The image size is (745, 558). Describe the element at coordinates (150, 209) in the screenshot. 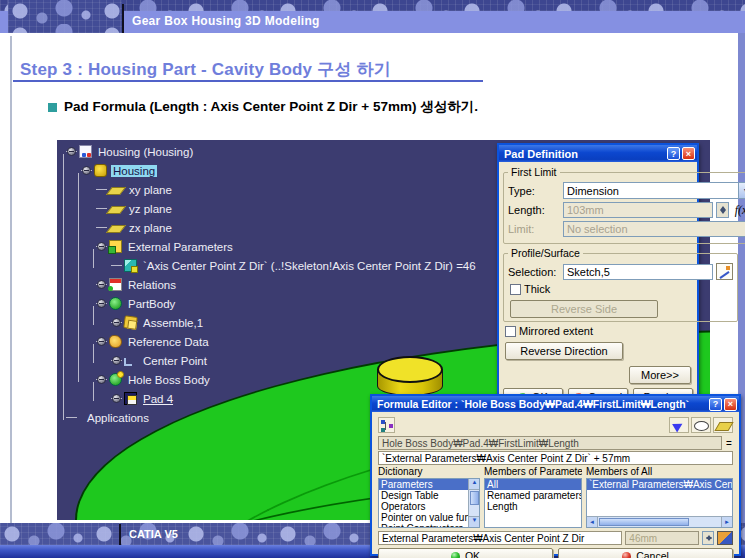

I see `tree-item-label: yz plane` at that location.